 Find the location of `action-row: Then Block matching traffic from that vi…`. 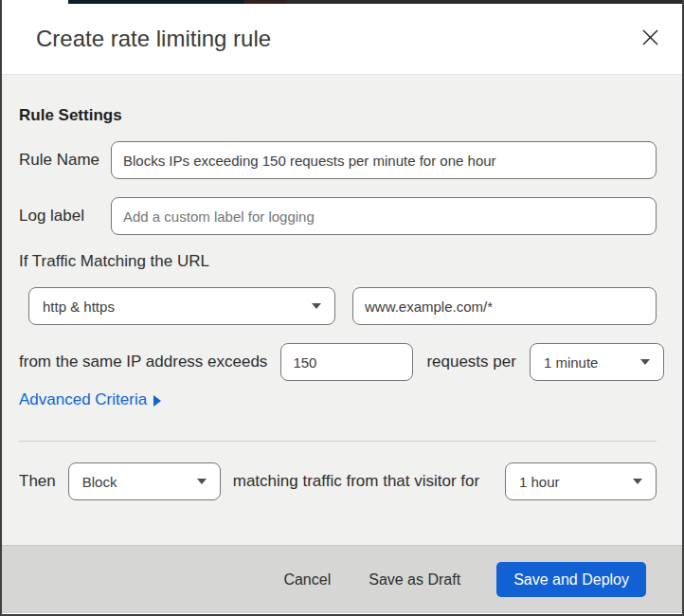

action-row: Then Block matching traffic from that vi… is located at coordinates (337, 481).